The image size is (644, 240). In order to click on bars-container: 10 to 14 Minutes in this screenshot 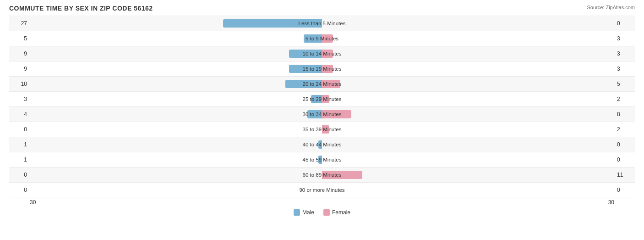, I will do `click(322, 54)`.